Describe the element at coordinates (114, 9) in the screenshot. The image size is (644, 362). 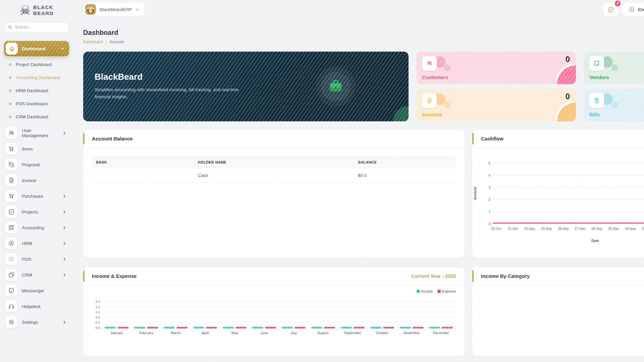
I see `workspace-selector: BlackBeardERP` at that location.